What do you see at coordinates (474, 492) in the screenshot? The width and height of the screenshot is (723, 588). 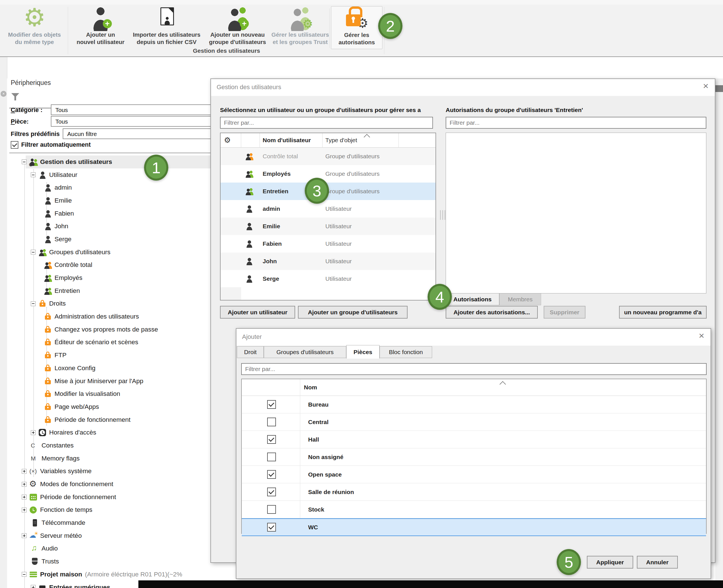 I see `room-row: Salle de réunion` at bounding box center [474, 492].